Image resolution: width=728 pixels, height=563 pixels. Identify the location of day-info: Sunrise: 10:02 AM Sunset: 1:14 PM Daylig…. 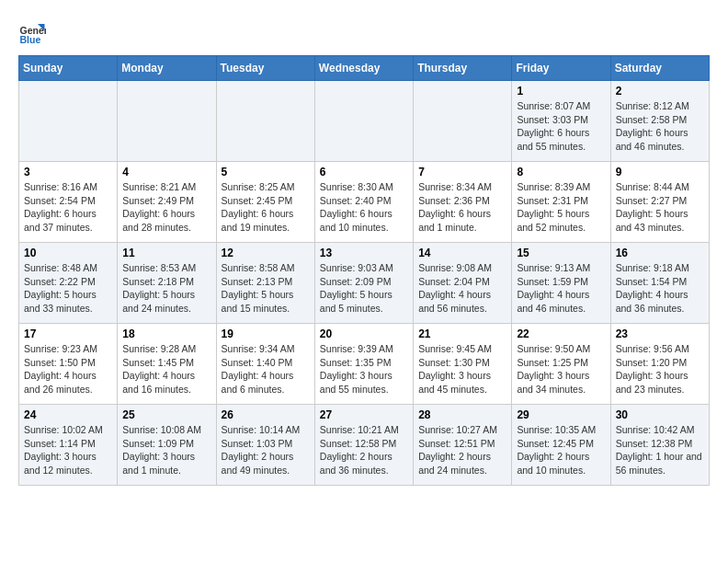
(68, 451).